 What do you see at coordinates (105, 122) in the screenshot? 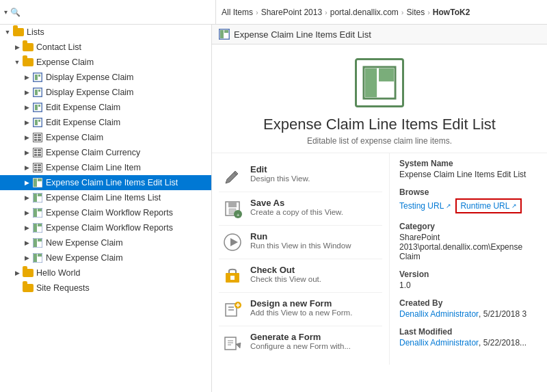
I see `sidebar-item-edit-ec-2: ▶ Edit Expense Claim` at bounding box center [105, 122].